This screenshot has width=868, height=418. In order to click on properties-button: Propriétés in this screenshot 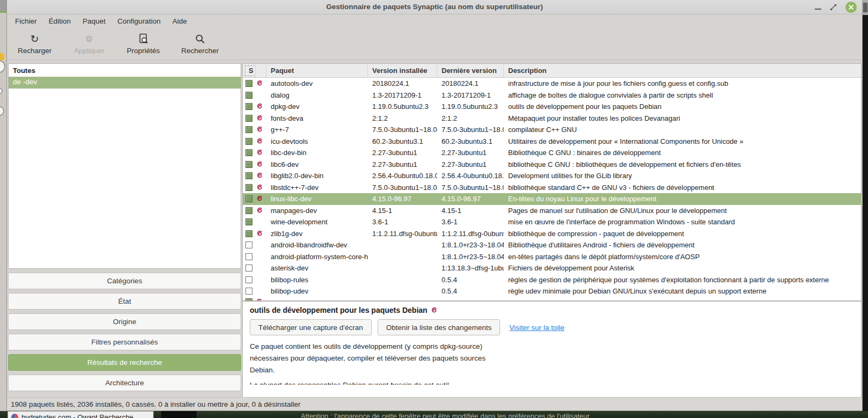, I will do `click(143, 43)`.